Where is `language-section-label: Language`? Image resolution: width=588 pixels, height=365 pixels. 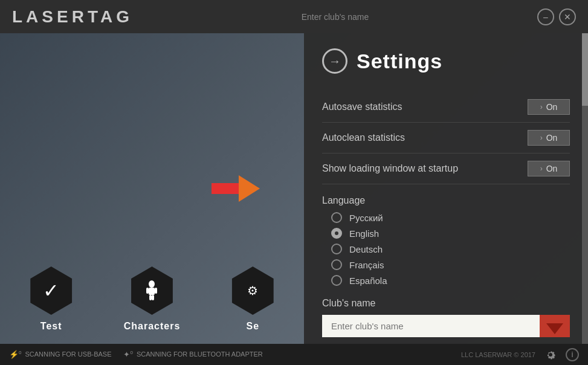 language-section-label: Language is located at coordinates (446, 201).